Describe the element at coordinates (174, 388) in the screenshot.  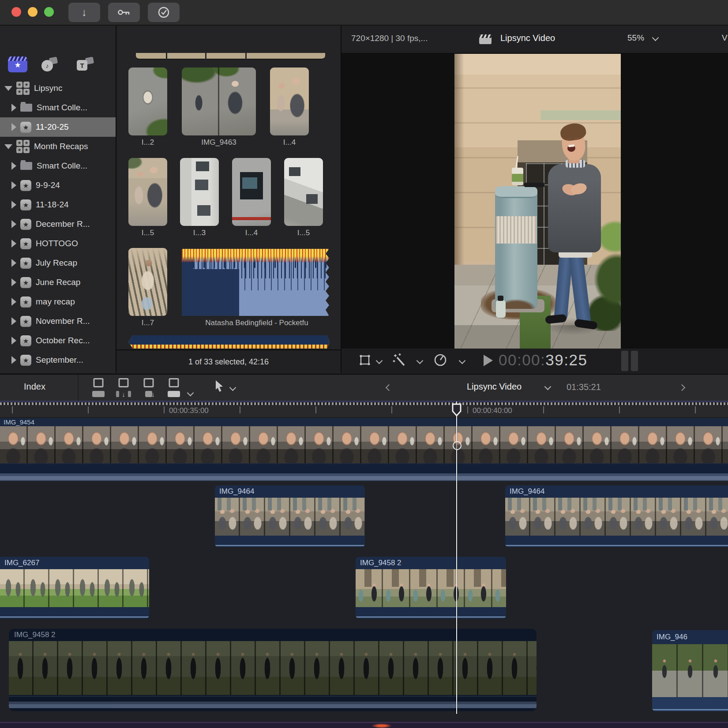
I see `overwrite-edit-button` at that location.